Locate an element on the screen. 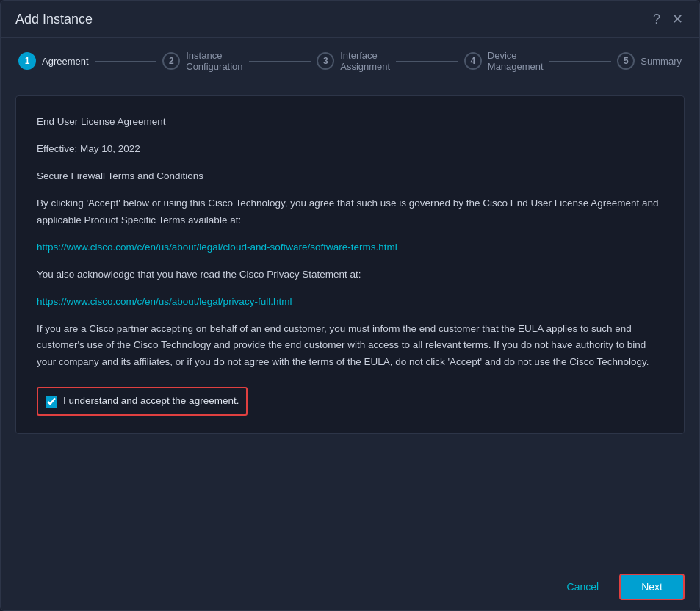  step-5: 5 Summary is located at coordinates (649, 61).